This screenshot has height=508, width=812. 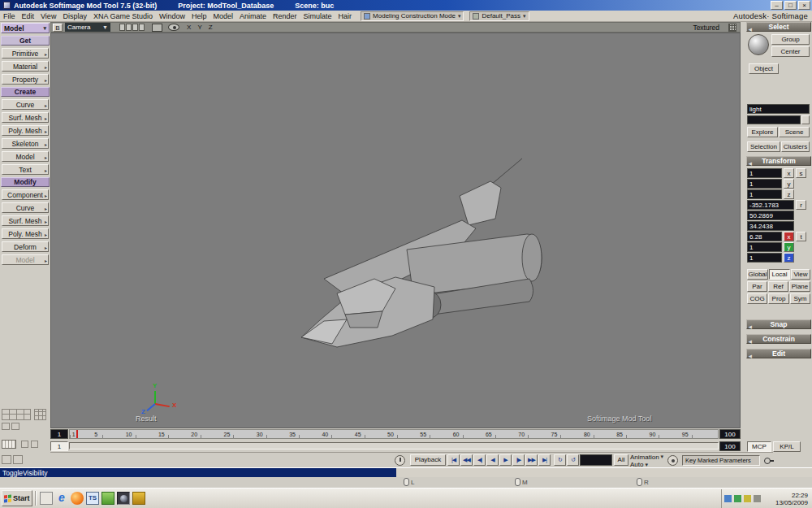 What do you see at coordinates (77, 498) in the screenshot?
I see `firefox-icon` at bounding box center [77, 498].